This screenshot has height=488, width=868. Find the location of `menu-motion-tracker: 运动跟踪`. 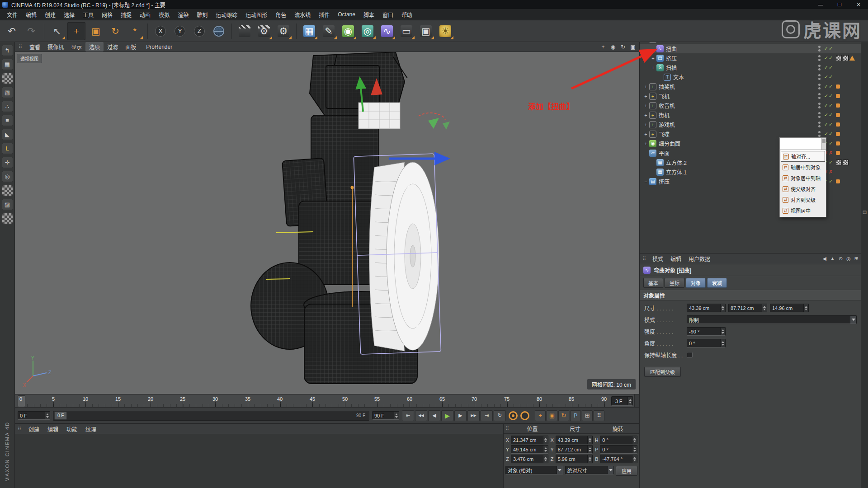

menu-motion-tracker: 运动跟踪 is located at coordinates (226, 14).